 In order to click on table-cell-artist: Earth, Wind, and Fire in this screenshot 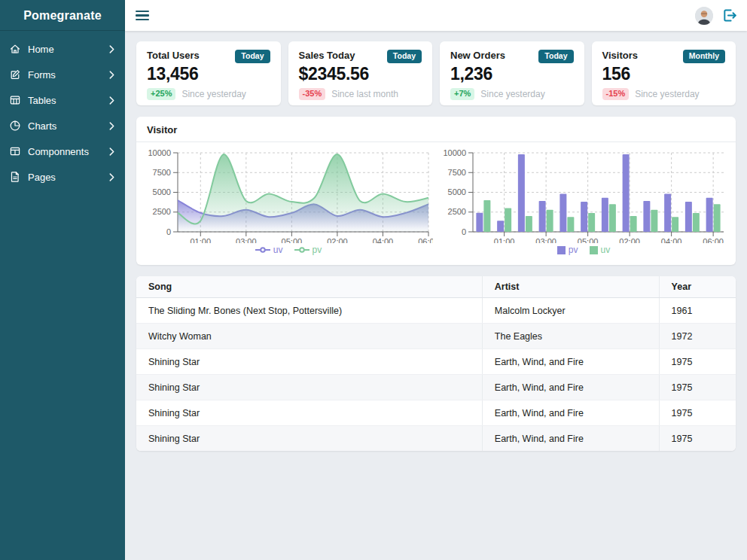, I will do `click(571, 388)`.